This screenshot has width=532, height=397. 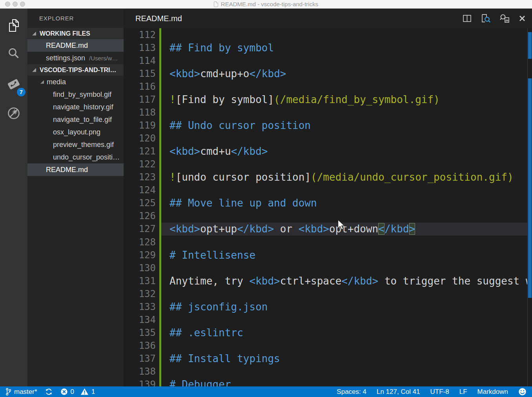 I want to click on code-line: 121<kbd>cmd+u</kbd>, so click(x=328, y=151).